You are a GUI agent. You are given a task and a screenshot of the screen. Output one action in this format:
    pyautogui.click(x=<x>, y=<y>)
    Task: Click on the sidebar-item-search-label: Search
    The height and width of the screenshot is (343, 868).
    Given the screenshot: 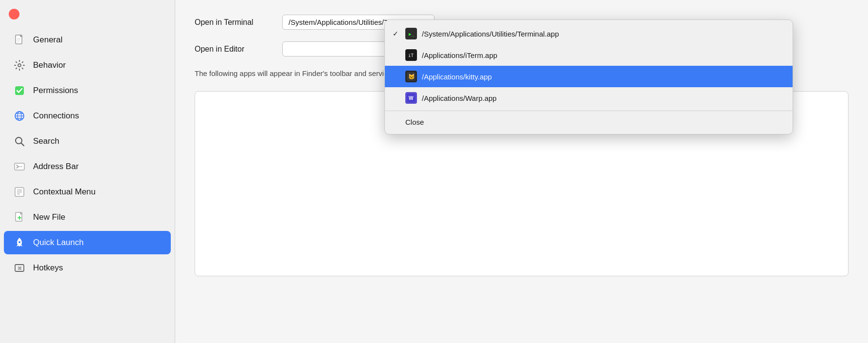 What is the action you would take?
    pyautogui.click(x=46, y=141)
    